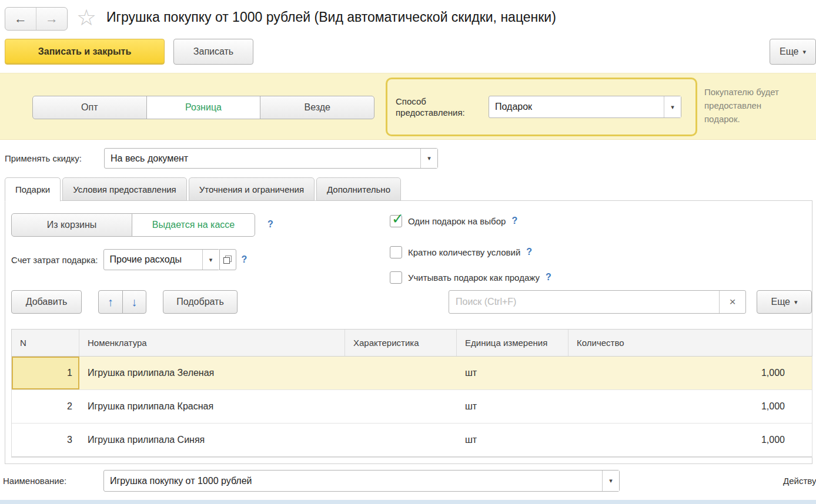  Describe the element at coordinates (85, 52) in the screenshot. I see `save-and-close-button: Записать и закрыть` at that location.